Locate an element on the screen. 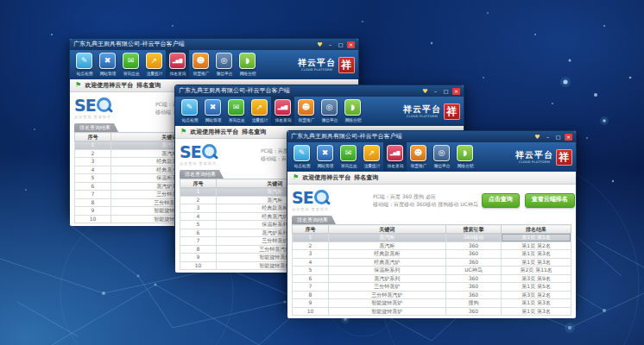 The width and height of the screenshot is (644, 345). table-row: 10智能旋转蒸炉360第1页 第3名 is located at coordinates (432, 311).